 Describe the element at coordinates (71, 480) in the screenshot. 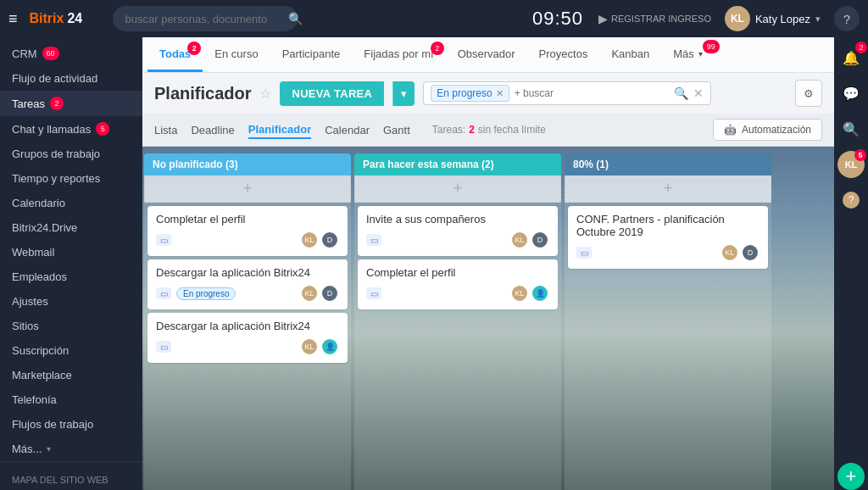

I see `sitemap-link: MAPA DEL SITIO WEB` at that location.